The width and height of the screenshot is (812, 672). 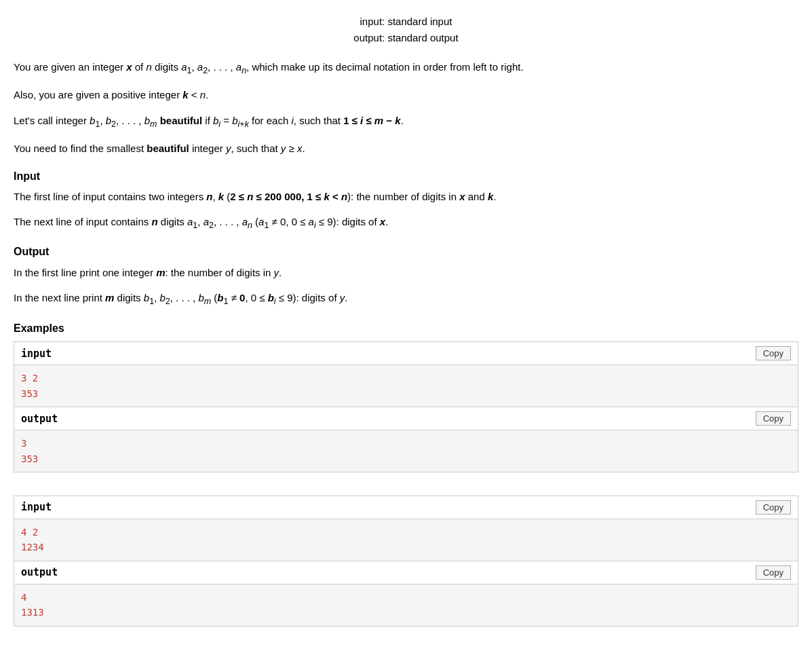 What do you see at coordinates (406, 459) in the screenshot?
I see `example-1-output-line2: 353` at bounding box center [406, 459].